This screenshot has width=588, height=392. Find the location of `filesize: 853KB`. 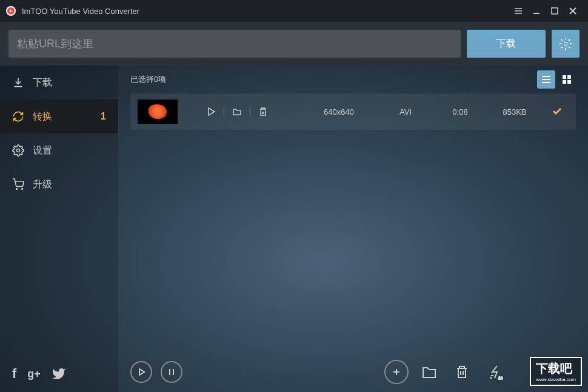

filesize: 853KB is located at coordinates (515, 112).